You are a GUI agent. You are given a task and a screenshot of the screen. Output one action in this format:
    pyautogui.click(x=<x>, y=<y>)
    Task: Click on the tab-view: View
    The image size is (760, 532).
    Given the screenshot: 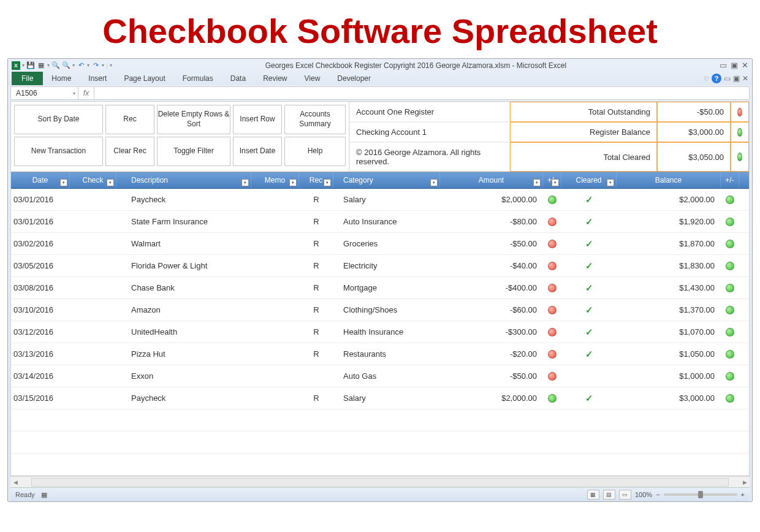 What is the action you would take?
    pyautogui.click(x=313, y=78)
    